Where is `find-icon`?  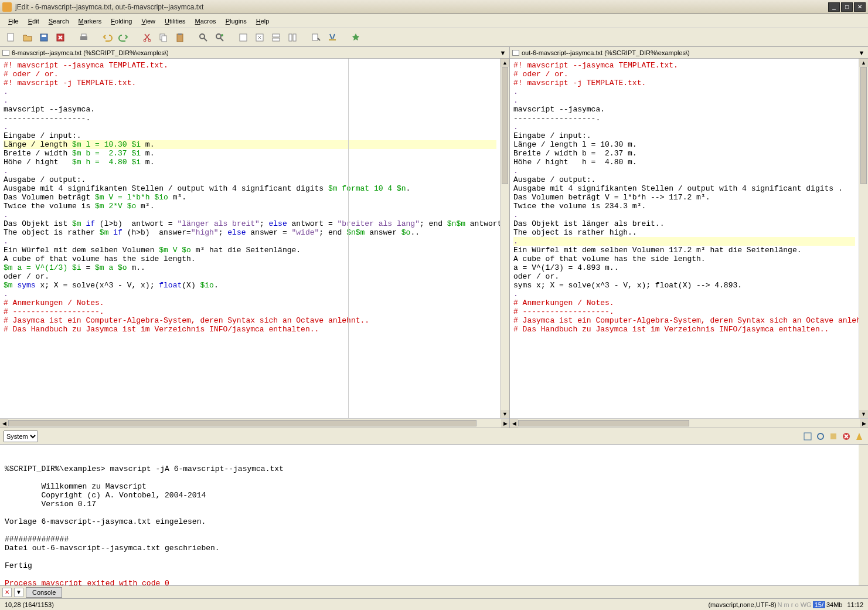 find-icon is located at coordinates (203, 38).